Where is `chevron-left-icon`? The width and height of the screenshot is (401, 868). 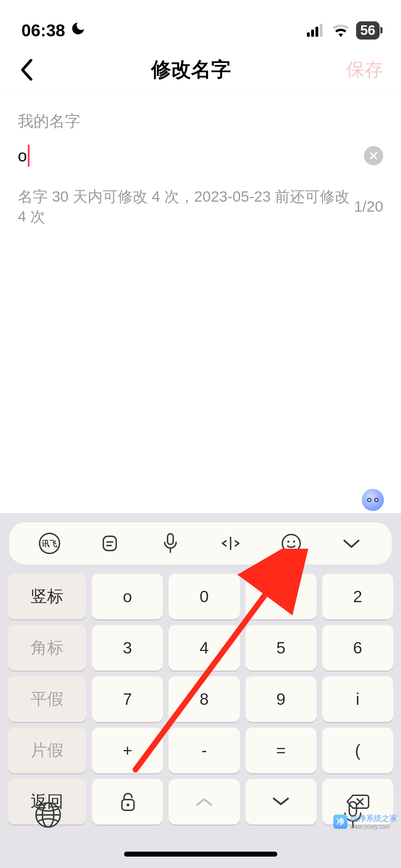
chevron-left-icon is located at coordinates (27, 70).